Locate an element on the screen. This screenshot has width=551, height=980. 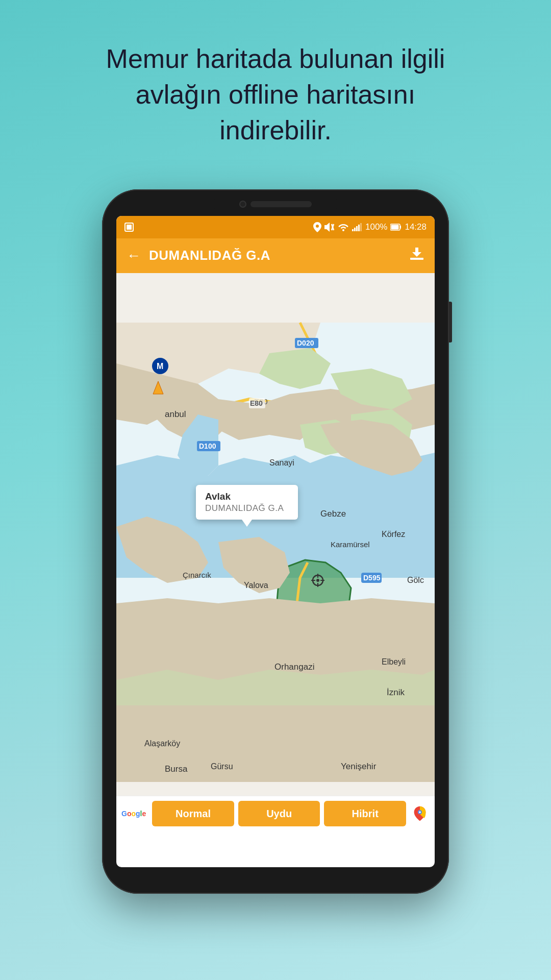
status-time: 14:28 is located at coordinates (415, 227).